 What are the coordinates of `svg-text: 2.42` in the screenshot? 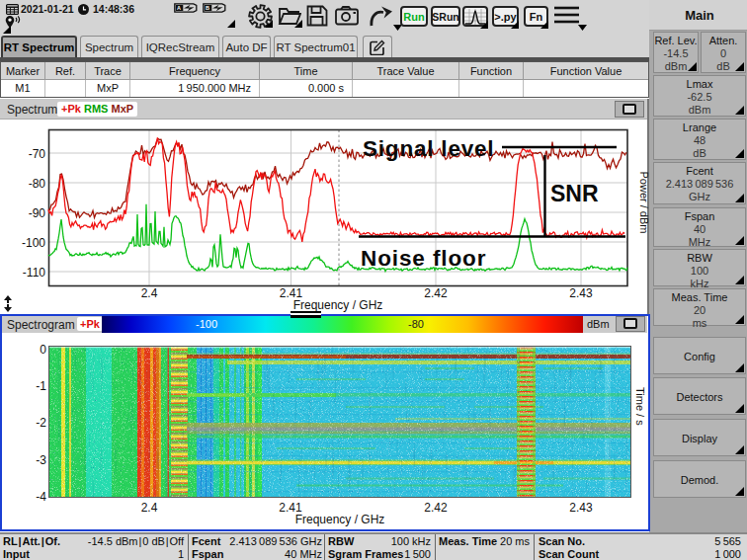 It's located at (436, 293).